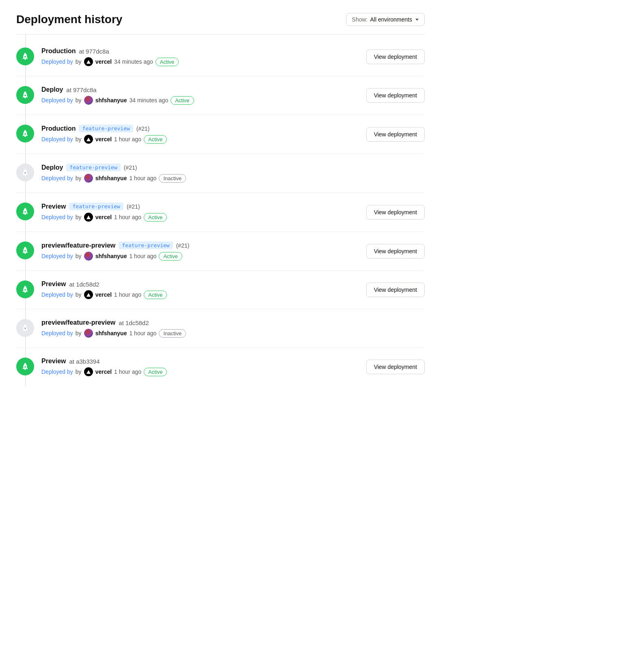 This screenshot has height=664, width=644. I want to click on deployment-time: 34 minutes ago, so click(134, 62).